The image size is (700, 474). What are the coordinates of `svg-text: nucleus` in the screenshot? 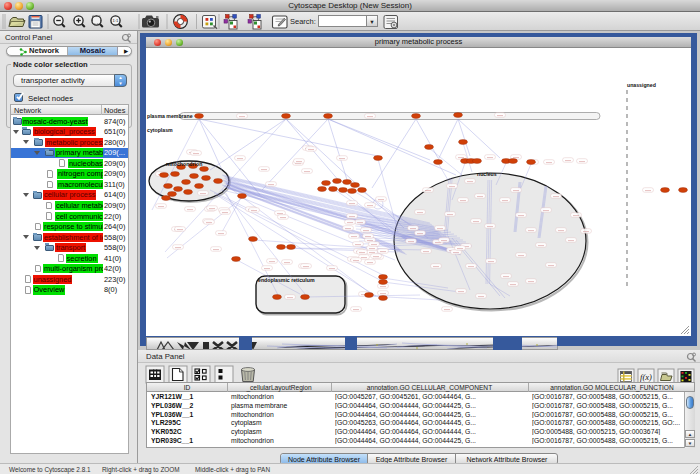 It's located at (487, 174).